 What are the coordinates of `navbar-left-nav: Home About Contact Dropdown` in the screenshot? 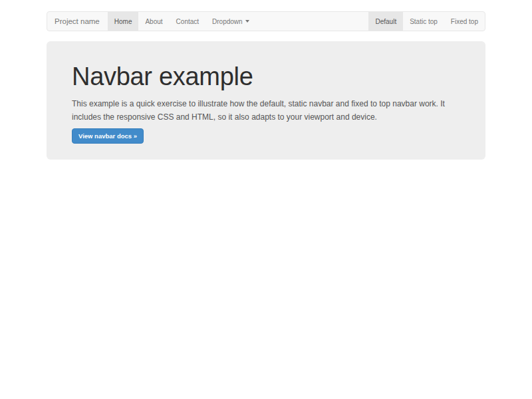 It's located at (182, 21).